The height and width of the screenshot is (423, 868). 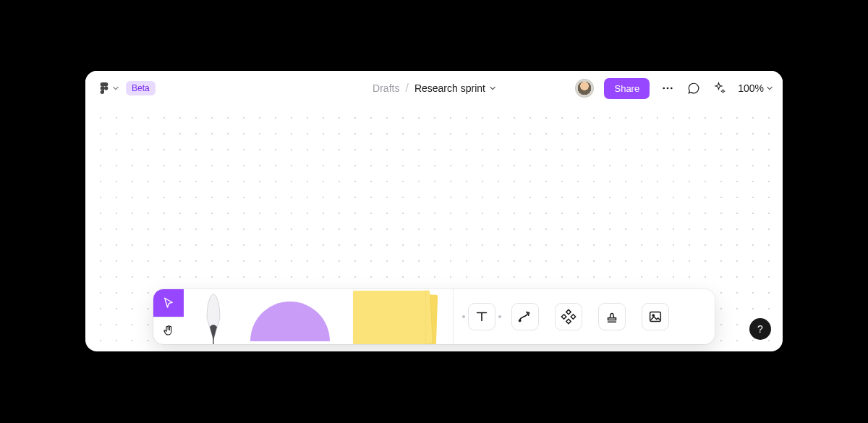 What do you see at coordinates (751, 88) in the screenshot?
I see `zoom-value: 100%` at bounding box center [751, 88].